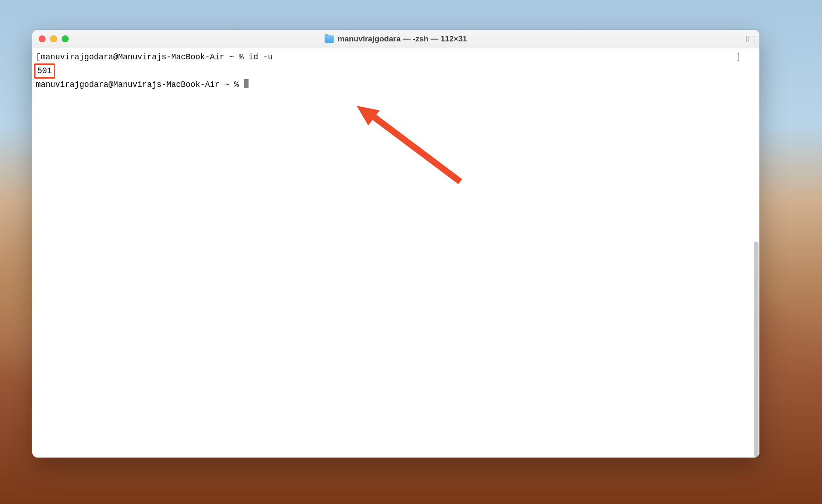 This screenshot has height=504, width=822. What do you see at coordinates (53, 39) in the screenshot?
I see `traffic-lights` at bounding box center [53, 39].